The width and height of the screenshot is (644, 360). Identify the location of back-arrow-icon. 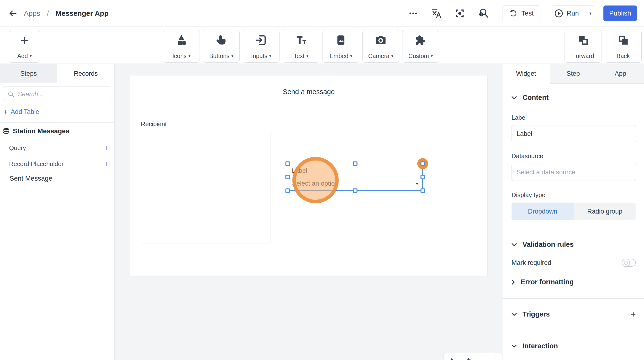
(13, 14).